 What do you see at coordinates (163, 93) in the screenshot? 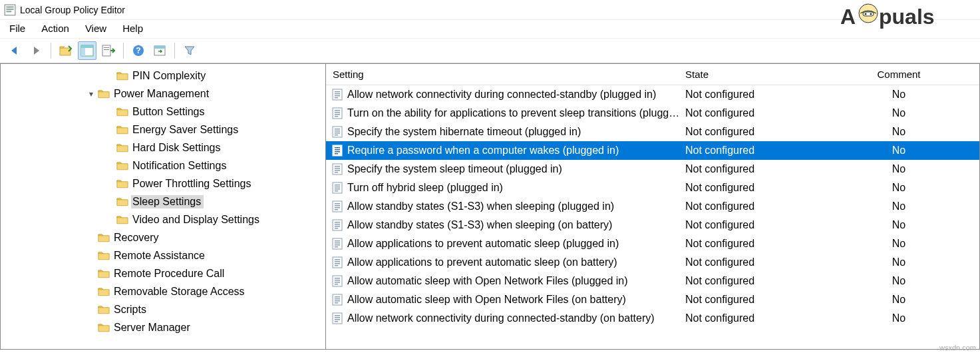
I see `tree-item: ▾Power Management` at bounding box center [163, 93].